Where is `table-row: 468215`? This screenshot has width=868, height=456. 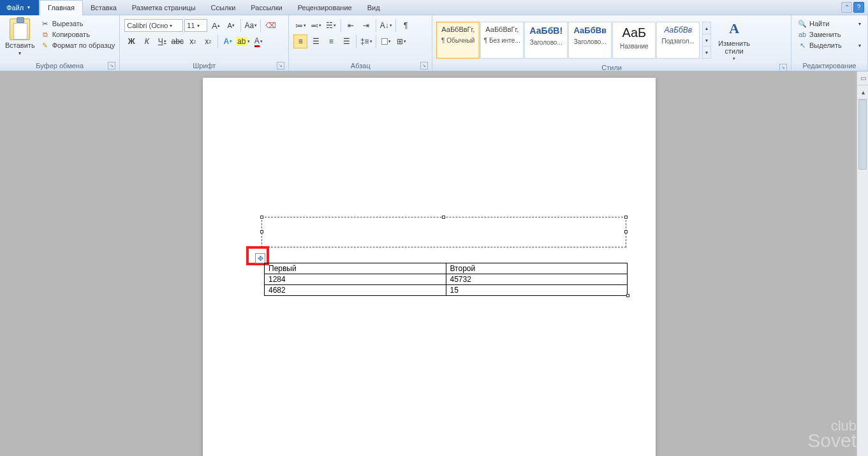 table-row: 468215 is located at coordinates (446, 291).